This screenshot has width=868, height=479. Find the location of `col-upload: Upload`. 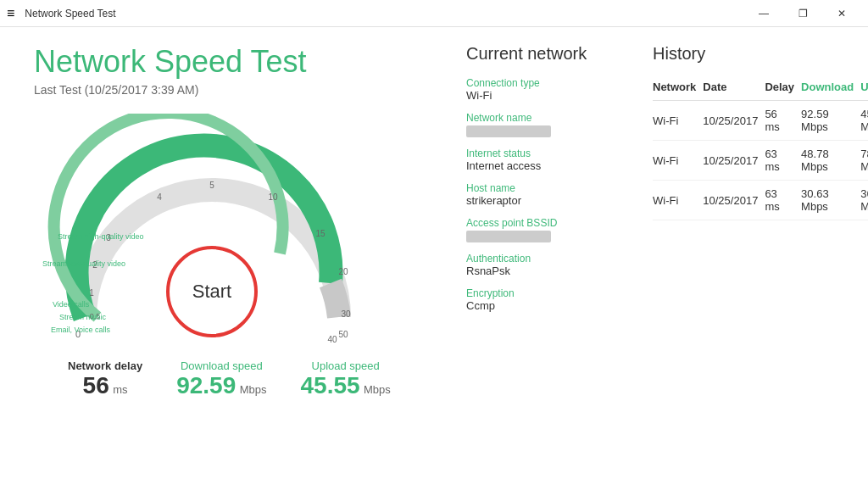

col-upload: Upload is located at coordinates (865, 89).